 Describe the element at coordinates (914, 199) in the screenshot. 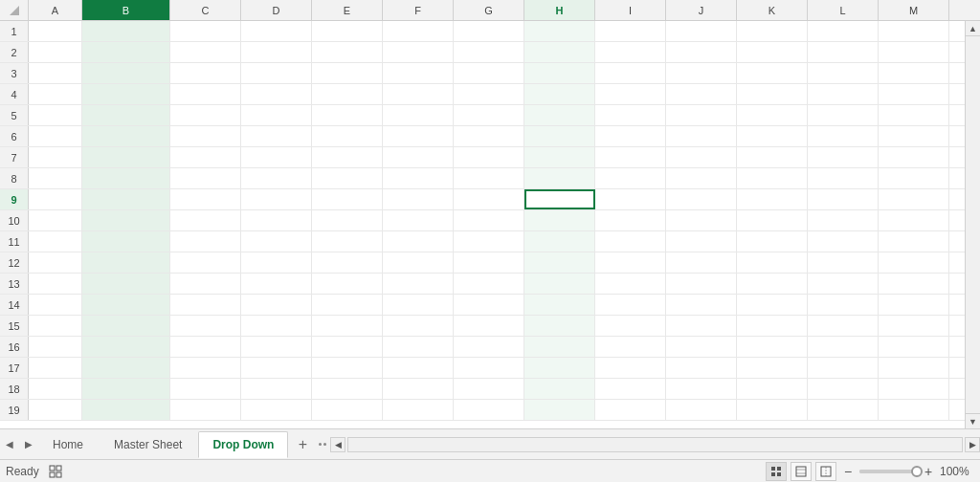

I see `cell-m9` at that location.